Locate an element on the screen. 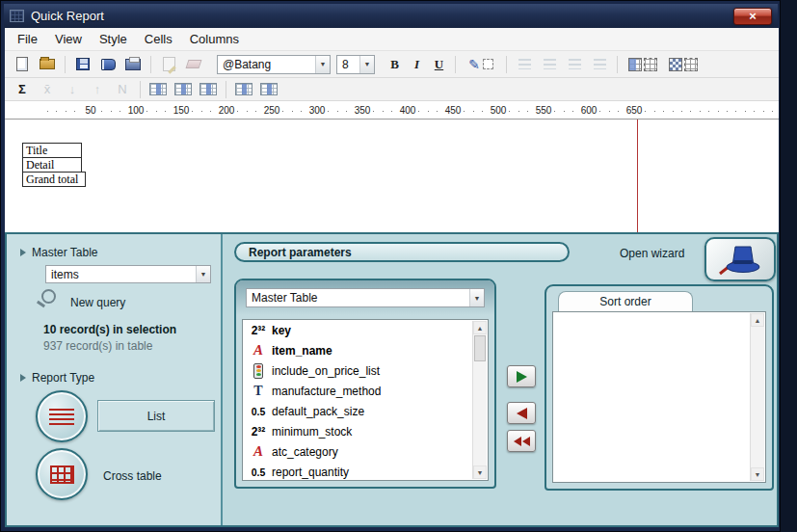 This screenshot has height=532, width=797. menu-columns: Columns is located at coordinates (214, 39).